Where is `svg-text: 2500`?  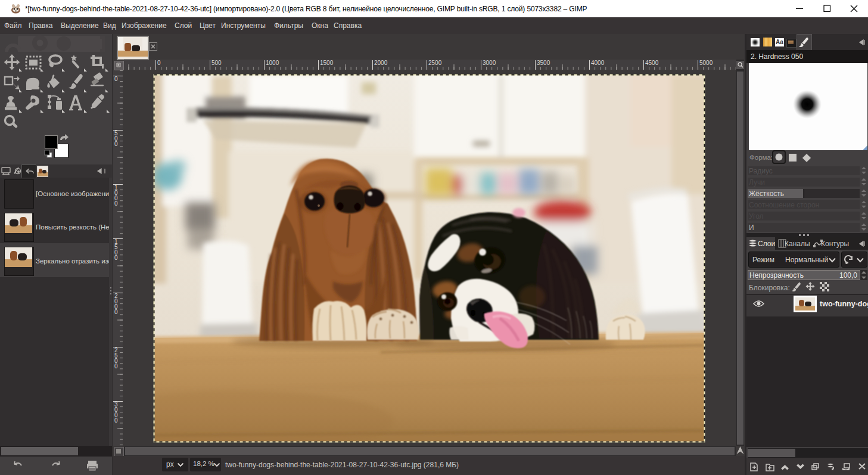 svg-text: 2500 is located at coordinates (435, 63).